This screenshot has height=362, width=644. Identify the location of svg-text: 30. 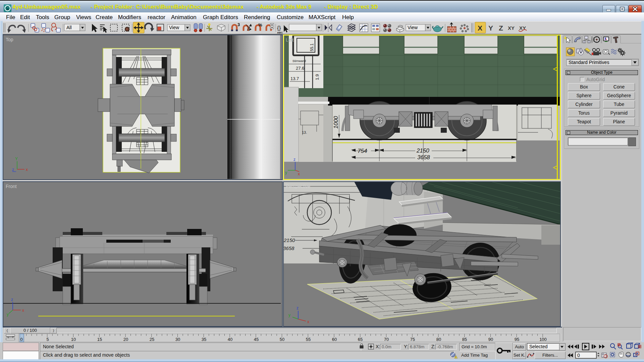
(178, 339).